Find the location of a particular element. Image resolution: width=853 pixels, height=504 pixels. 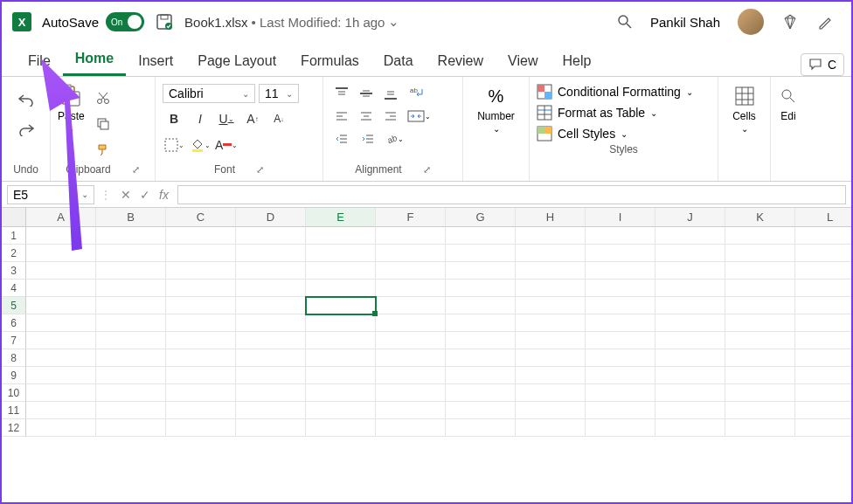

undo-button is located at coordinates (26, 100).